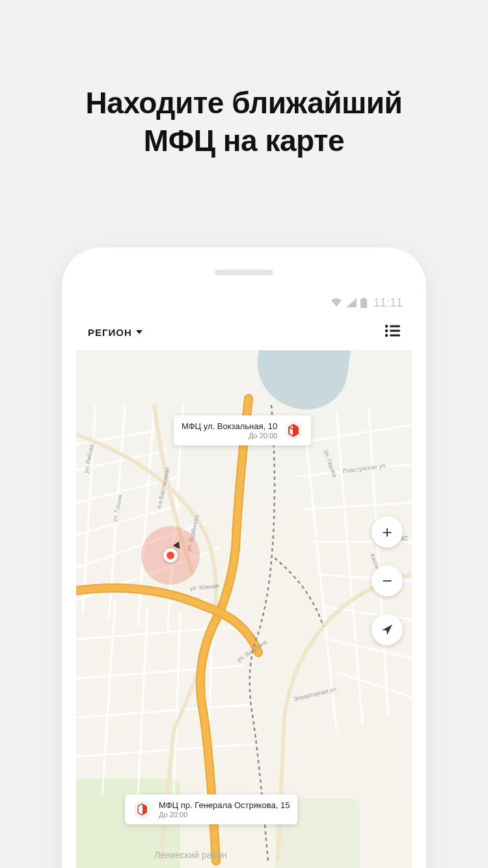 The image size is (488, 868). What do you see at coordinates (244, 303) in the screenshot?
I see `status-bar: 11:11` at bounding box center [244, 303].